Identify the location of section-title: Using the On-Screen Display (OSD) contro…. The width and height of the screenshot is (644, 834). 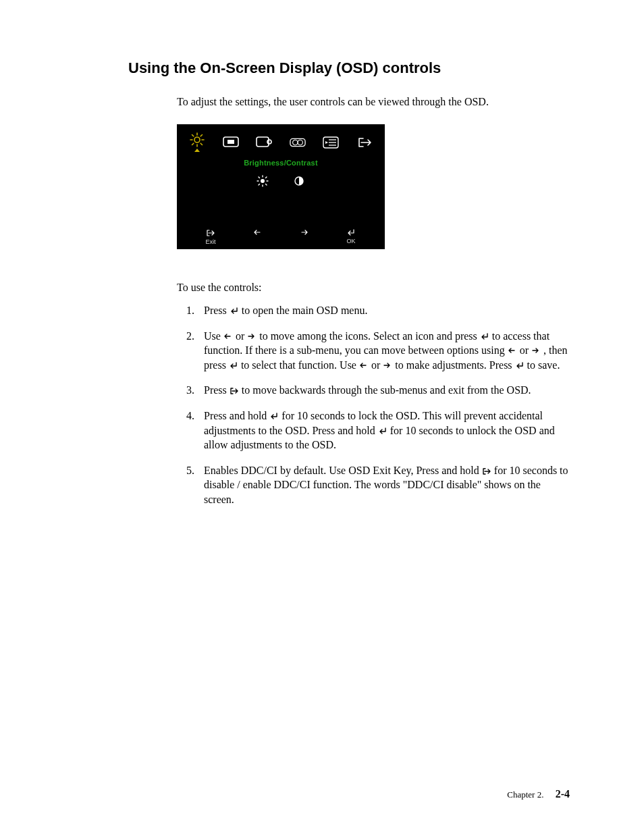
(349, 68).